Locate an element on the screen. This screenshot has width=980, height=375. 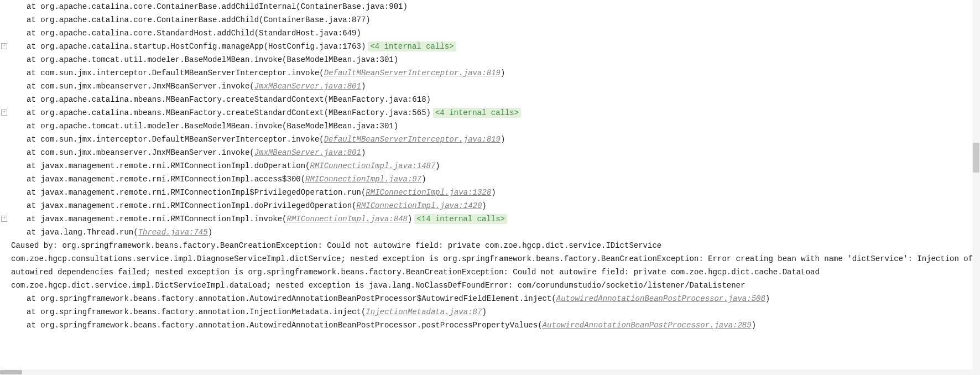
stacktrace-line: at java.lang.Thread.run(Thread.java:745) is located at coordinates (496, 232).